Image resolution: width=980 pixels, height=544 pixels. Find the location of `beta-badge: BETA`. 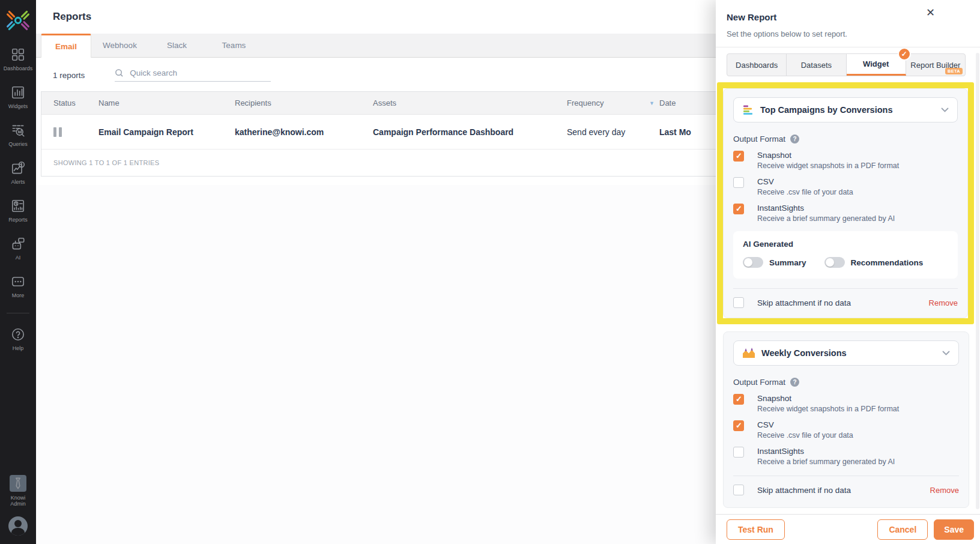

beta-badge: BETA is located at coordinates (954, 71).